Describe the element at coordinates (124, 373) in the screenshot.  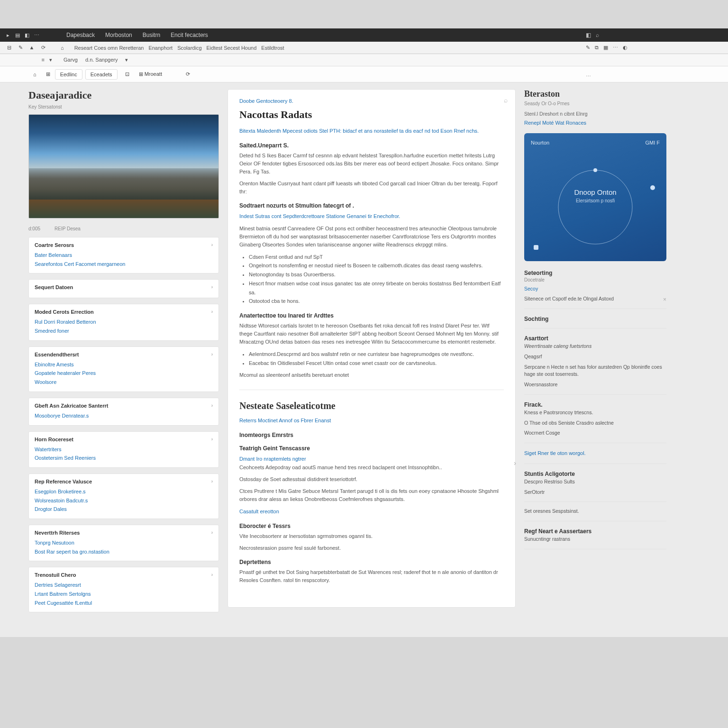
I see `sidebar-link: Gopatele heateraler Peres` at that location.